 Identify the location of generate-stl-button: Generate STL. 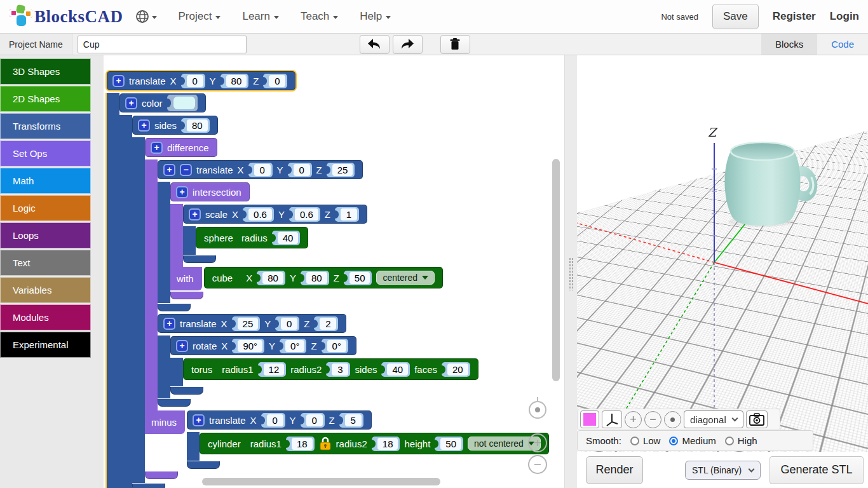
(817, 470).